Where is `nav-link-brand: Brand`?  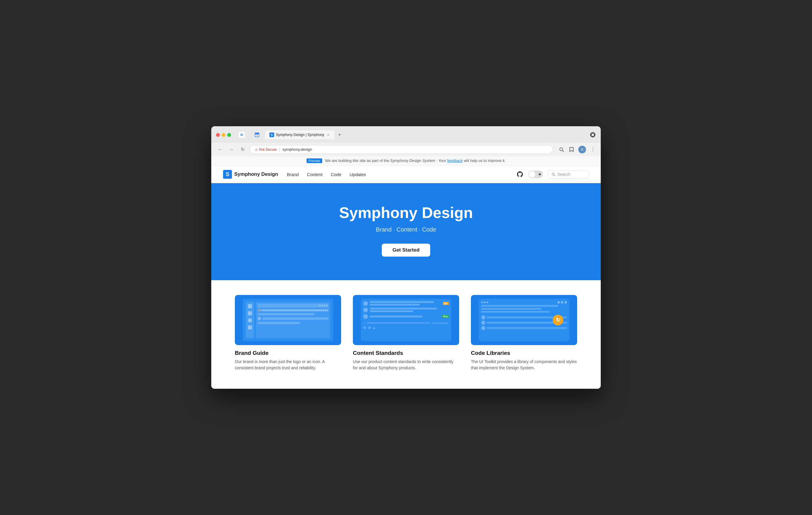 nav-link-brand: Brand is located at coordinates (293, 175).